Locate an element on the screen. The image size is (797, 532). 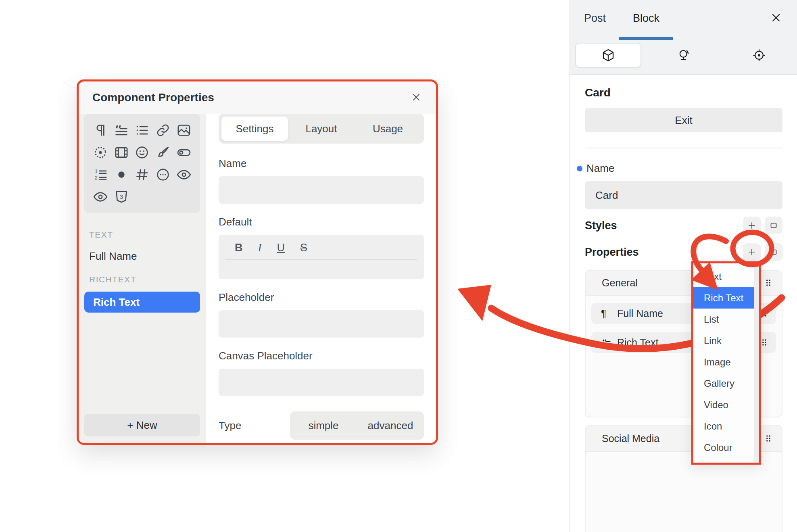
tab-usage: Usage is located at coordinates (388, 129).